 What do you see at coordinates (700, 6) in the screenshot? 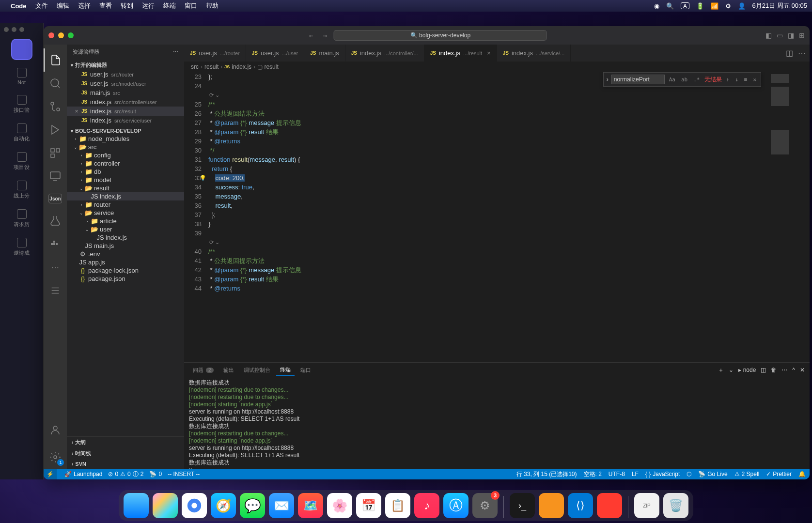
I see `battery-icon: 🔋` at bounding box center [700, 6].